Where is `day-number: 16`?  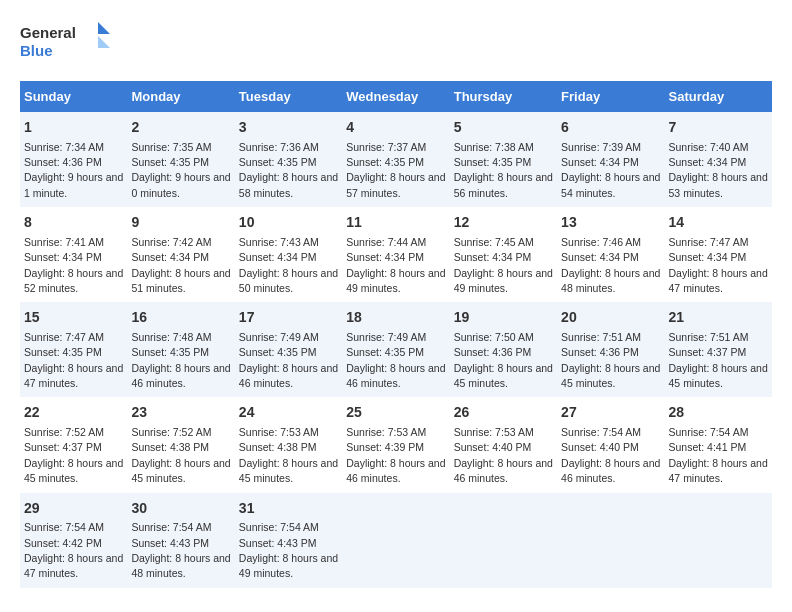 day-number: 16 is located at coordinates (180, 318).